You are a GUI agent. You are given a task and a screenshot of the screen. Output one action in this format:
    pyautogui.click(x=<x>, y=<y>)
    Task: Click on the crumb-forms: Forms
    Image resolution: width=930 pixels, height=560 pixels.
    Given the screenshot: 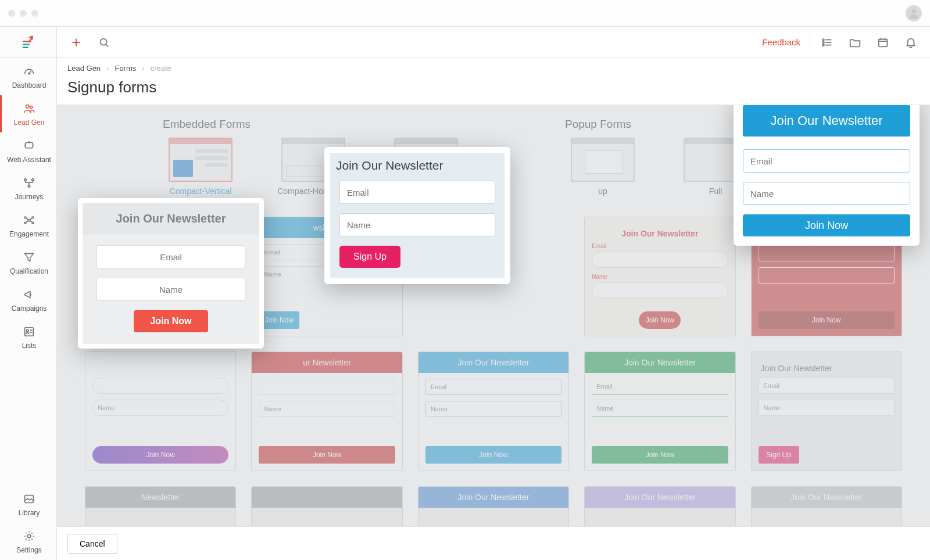 What is the action you would take?
    pyautogui.click(x=126, y=69)
    